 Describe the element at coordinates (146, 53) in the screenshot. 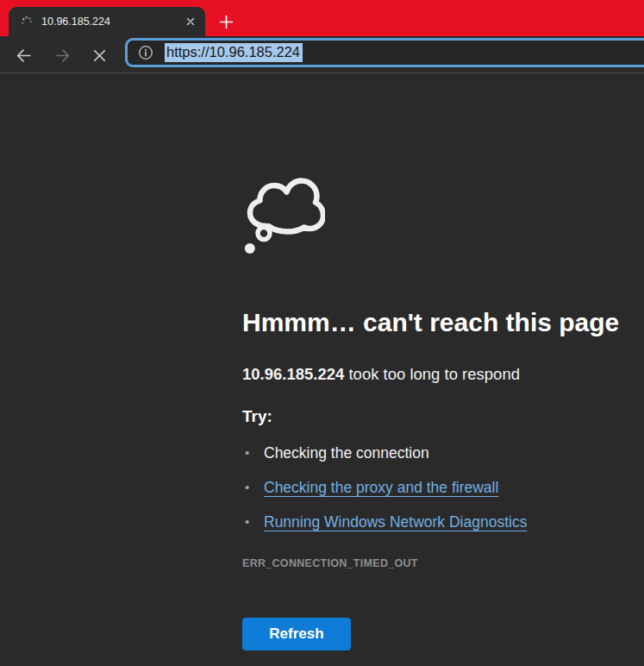

I see `site-info-icon` at that location.